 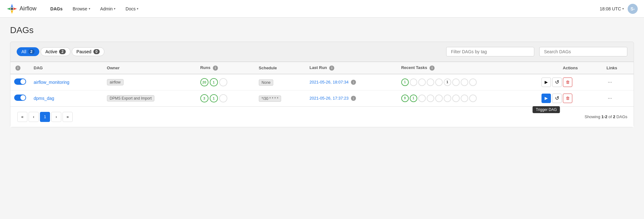 What do you see at coordinates (568, 82) in the screenshot?
I see `dag1-delete-btn: 🗑` at bounding box center [568, 82].